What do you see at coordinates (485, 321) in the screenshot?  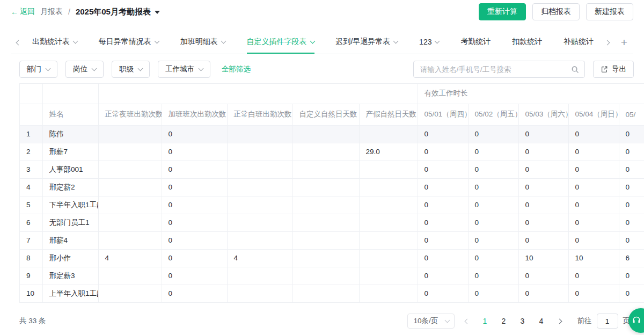 I see `page-number-1: 1` at bounding box center [485, 321].